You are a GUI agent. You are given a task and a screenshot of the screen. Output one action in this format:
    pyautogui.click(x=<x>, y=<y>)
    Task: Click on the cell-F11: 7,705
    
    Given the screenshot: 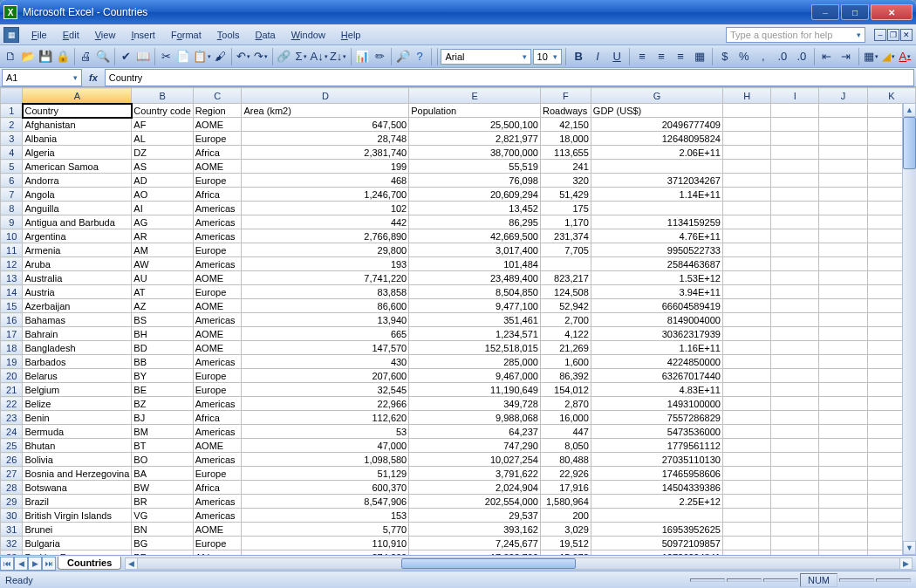 What is the action you would take?
    pyautogui.click(x=565, y=250)
    